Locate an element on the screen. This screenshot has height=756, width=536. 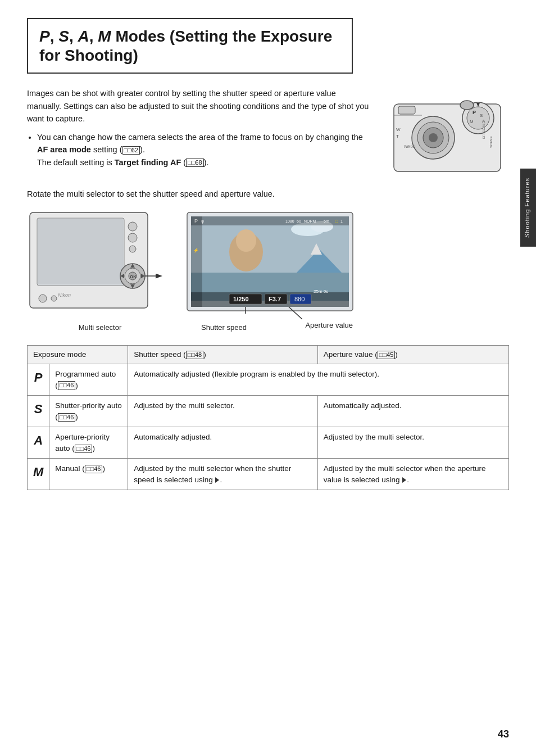
intro-text: Images can be shot with greater control … is located at coordinates (199, 132).